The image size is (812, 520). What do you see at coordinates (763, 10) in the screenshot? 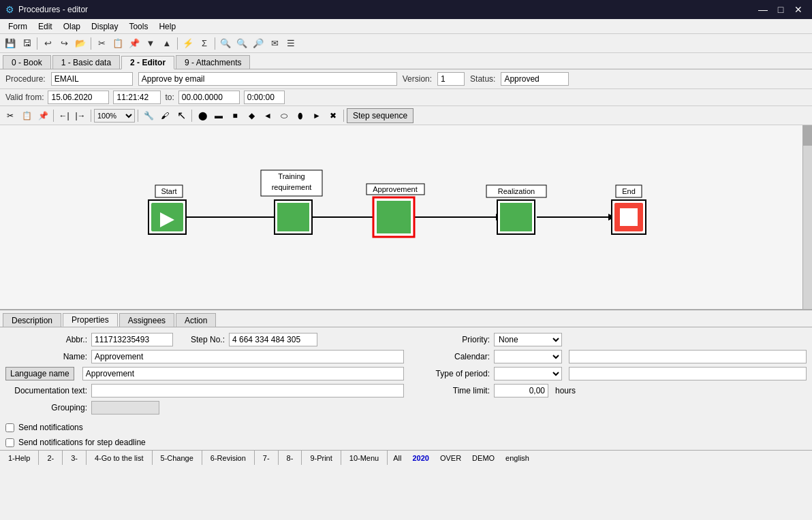
I see `minimize-button: —` at bounding box center [763, 10].